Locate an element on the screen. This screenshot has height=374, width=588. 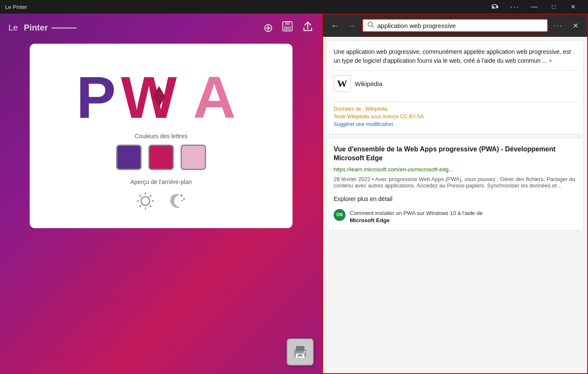
title-bar-controls: ··· — □ ✕ is located at coordinates (534, 7).